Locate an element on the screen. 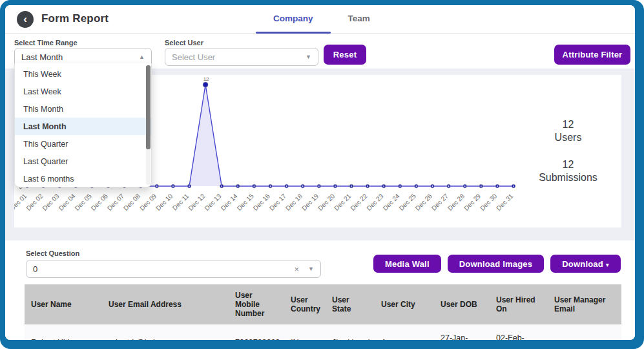 The image size is (644, 349). table-cell: 27-Jan-1998 is located at coordinates (462, 332).